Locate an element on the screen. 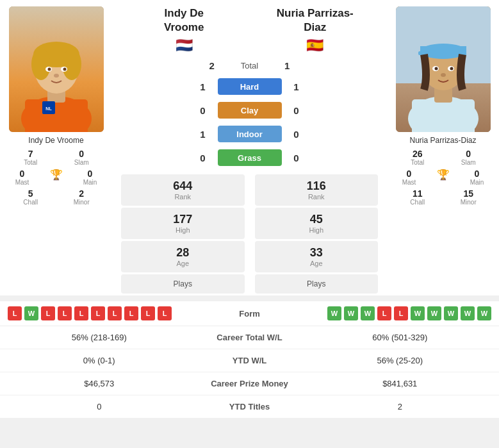 The width and height of the screenshot is (499, 448). stats-row: 0 YTD Titles 2 is located at coordinates (250, 406).